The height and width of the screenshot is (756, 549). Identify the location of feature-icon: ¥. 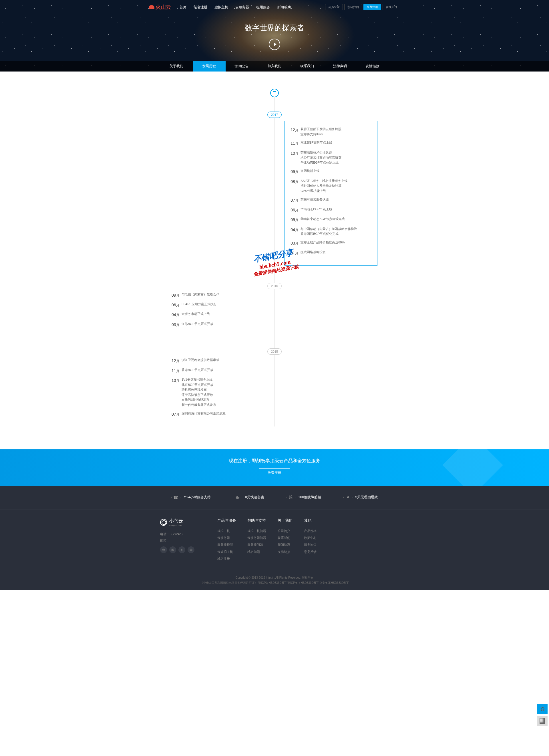
(348, 497).